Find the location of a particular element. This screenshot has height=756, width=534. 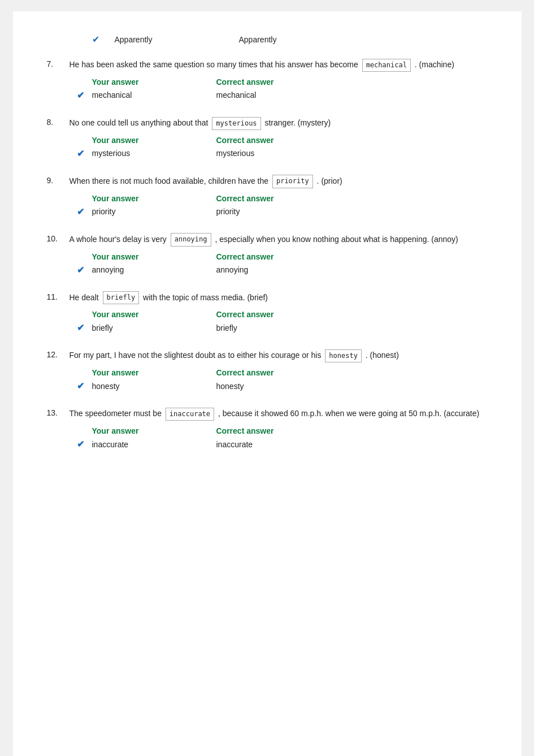

inline-answer-box-8: mysterious is located at coordinates (236, 123).